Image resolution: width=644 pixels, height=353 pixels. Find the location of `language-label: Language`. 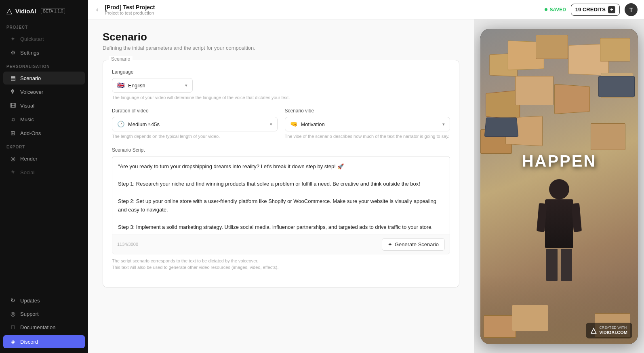

language-label: Language is located at coordinates (281, 72).